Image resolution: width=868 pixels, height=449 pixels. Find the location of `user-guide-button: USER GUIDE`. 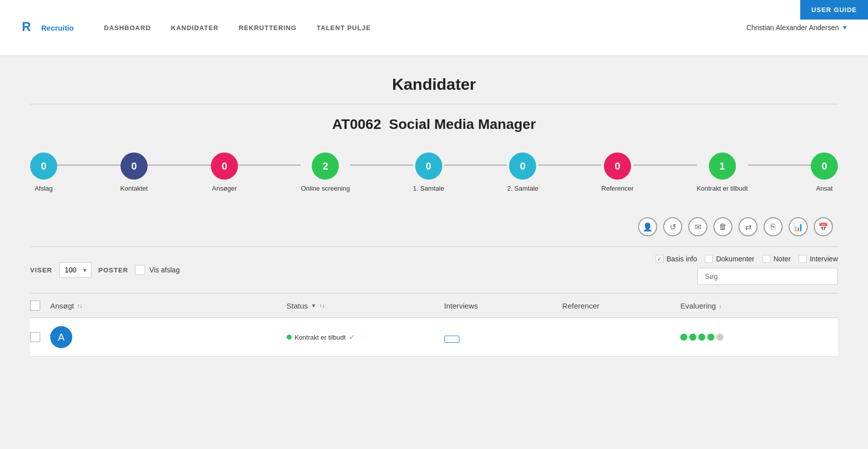

user-guide-button: USER GUIDE is located at coordinates (834, 10).